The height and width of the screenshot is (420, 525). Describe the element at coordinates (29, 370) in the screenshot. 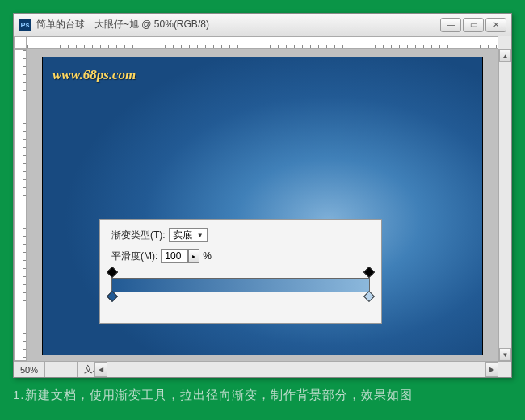

I see `zoom-level: 50%` at that location.